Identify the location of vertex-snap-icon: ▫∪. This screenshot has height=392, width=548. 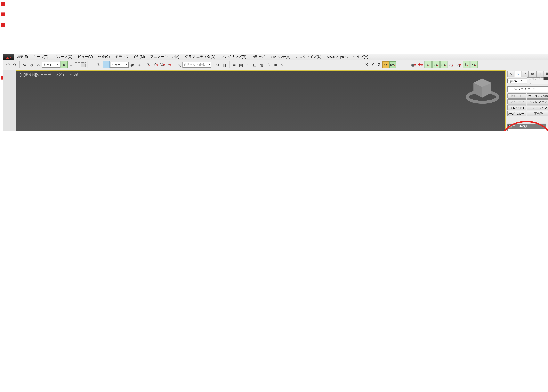
(428, 65).